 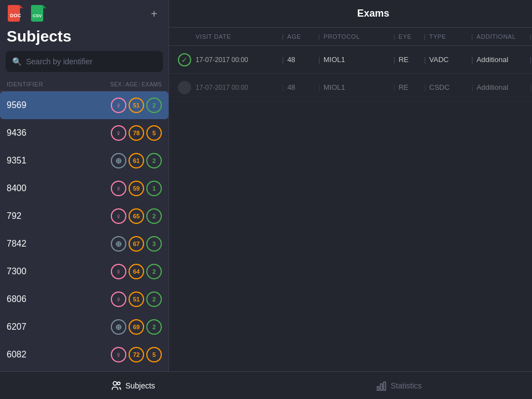 I want to click on age-badge: 61, so click(x=136, y=161).